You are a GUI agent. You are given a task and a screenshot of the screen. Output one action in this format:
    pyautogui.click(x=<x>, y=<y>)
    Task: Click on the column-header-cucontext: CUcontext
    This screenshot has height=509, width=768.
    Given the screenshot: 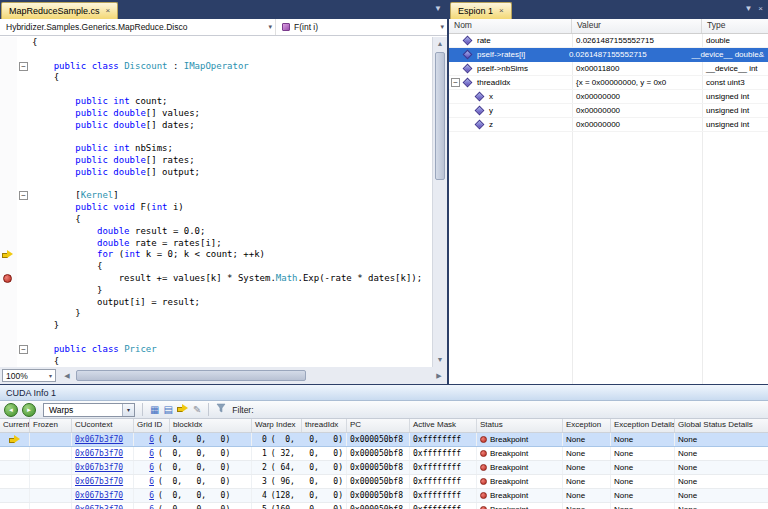 What is the action you would take?
    pyautogui.click(x=103, y=426)
    